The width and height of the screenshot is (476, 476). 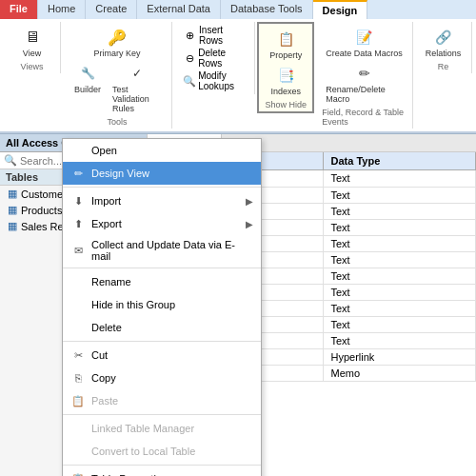 I want to click on ctx-paste-label: Paste, so click(x=105, y=401).